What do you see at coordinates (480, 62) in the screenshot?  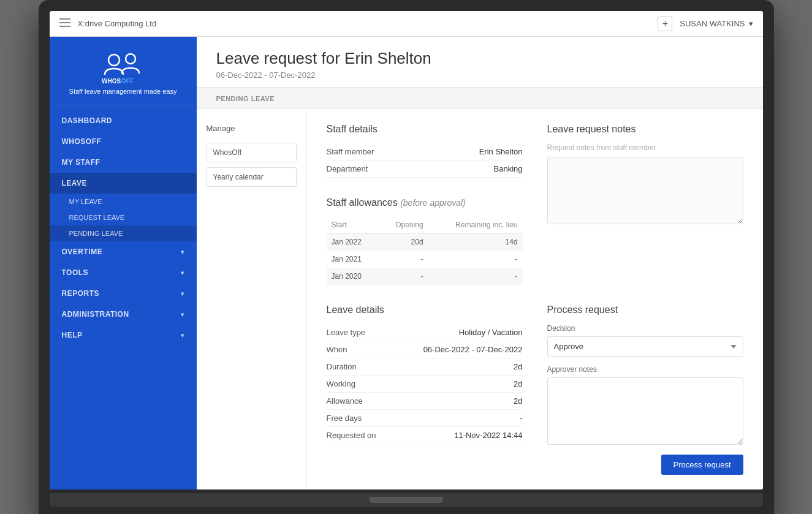 I see `content-header: Leave request for Erin Shelton 06-Dec-20…` at bounding box center [480, 62].